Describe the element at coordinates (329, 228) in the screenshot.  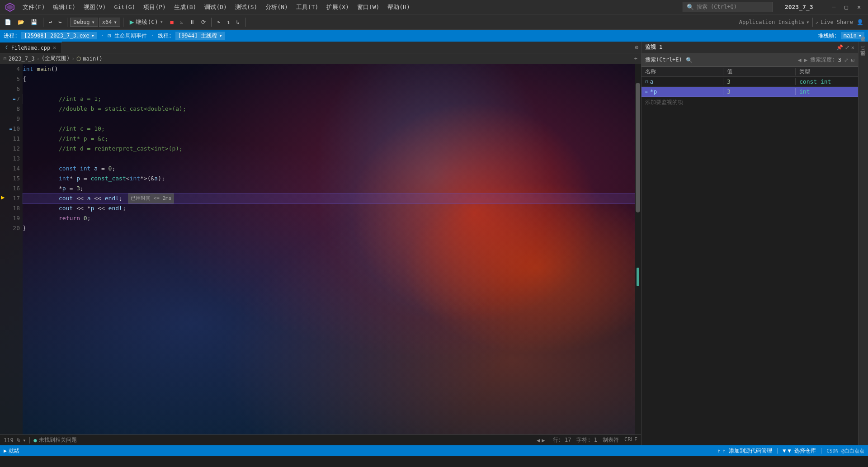
I see `code-line-20: }` at that location.